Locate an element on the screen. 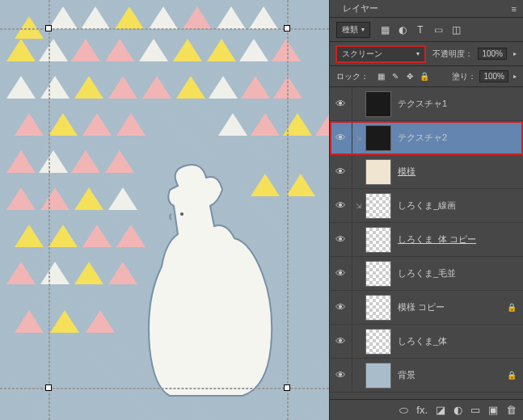 The height and width of the screenshot is (420, 523). new-layer-icon: ▣ is located at coordinates (493, 410).